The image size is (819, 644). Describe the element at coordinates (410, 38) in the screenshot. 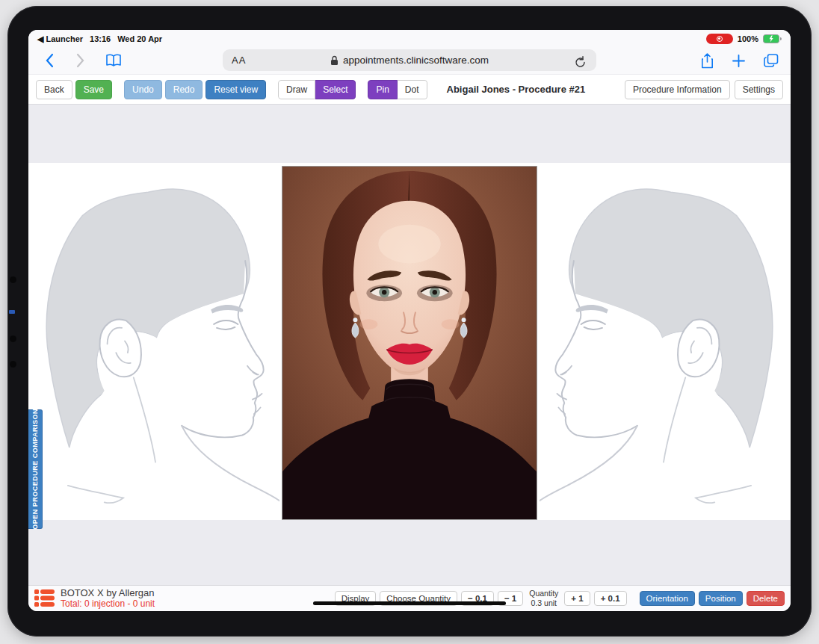

I see `status-bar: ◀ Launcher 13:16 Wed 20 Apr 100%` at that location.